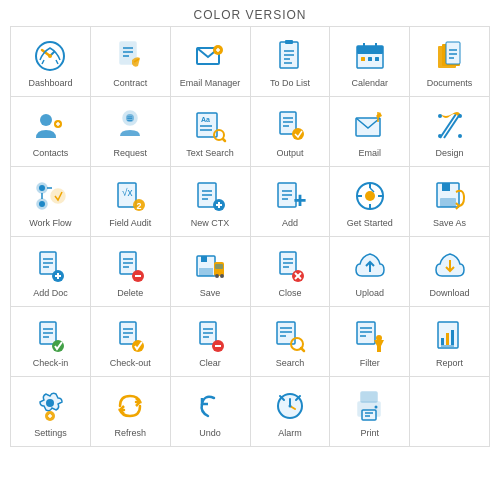 The width and height of the screenshot is (500, 500). I want to click on icon-cell-save-as: Save As, so click(450, 202).